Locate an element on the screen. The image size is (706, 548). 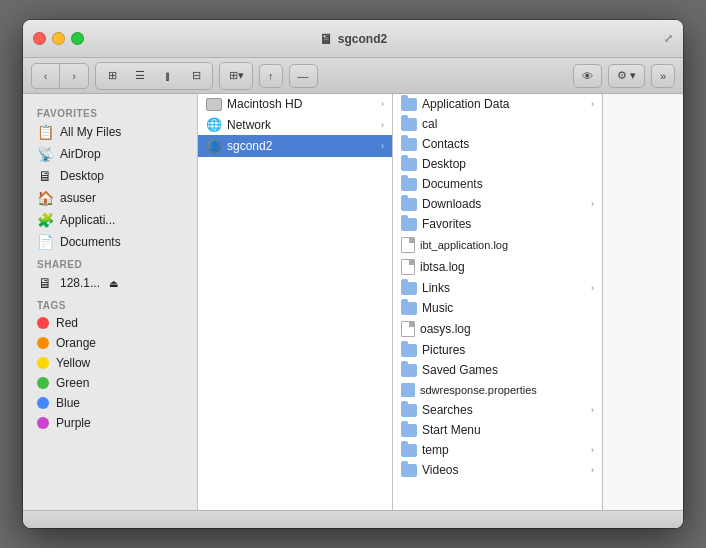
documents-label: Documents is located at coordinates (90, 242).